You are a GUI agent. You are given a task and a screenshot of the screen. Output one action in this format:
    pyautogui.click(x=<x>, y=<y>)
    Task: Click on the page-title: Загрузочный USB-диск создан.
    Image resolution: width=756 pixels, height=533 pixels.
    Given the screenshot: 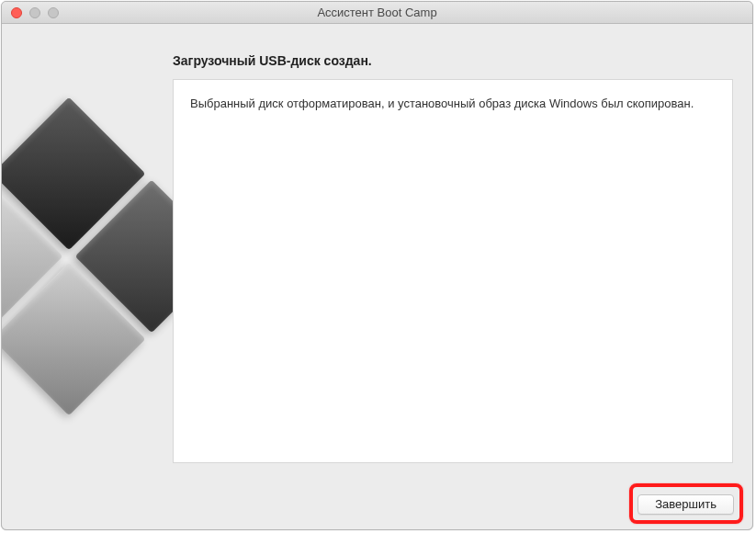 What is the action you would take?
    pyautogui.click(x=272, y=61)
    